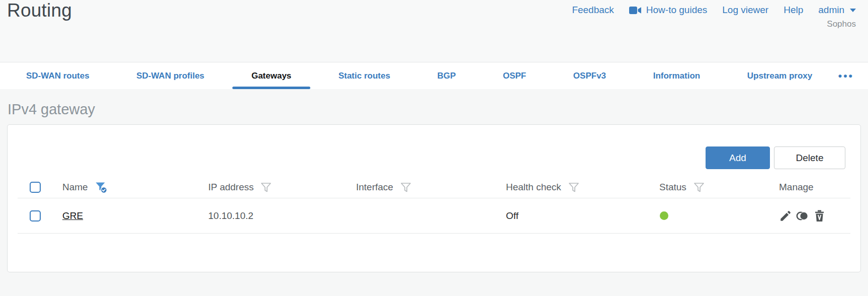 This screenshot has height=296, width=868. What do you see at coordinates (275, 187) in the screenshot?
I see `header-ip-cell: IP address` at bounding box center [275, 187].